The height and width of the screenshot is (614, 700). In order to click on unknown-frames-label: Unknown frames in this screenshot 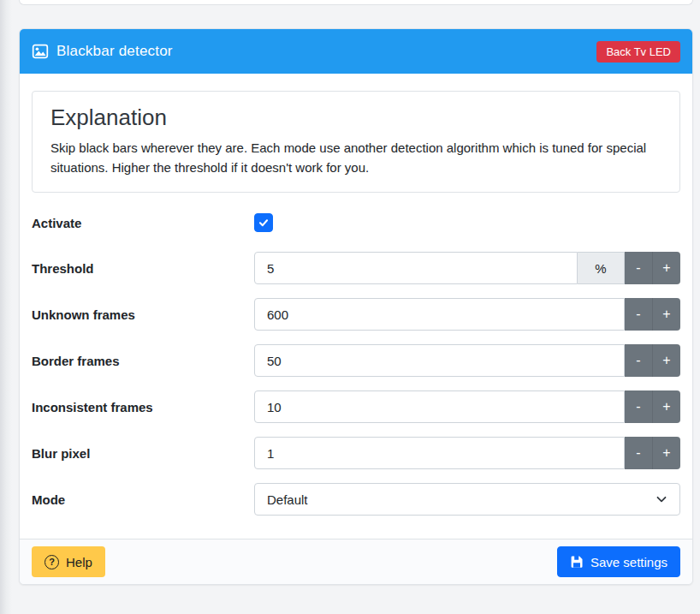, I will do `click(143, 315)`.